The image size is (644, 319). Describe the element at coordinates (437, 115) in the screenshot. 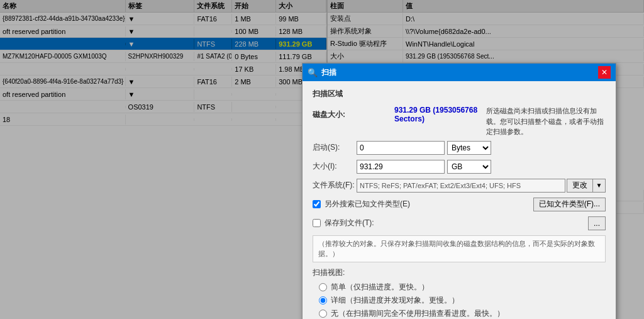

I see `disk-size-value: 931.29 GB (1953056768 Sectors)` at that location.